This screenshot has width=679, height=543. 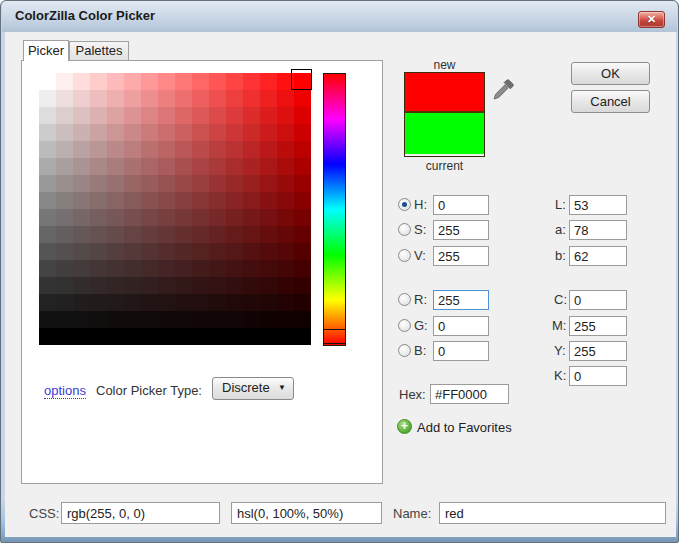 I want to click on eyedropper-icon, so click(x=503, y=90).